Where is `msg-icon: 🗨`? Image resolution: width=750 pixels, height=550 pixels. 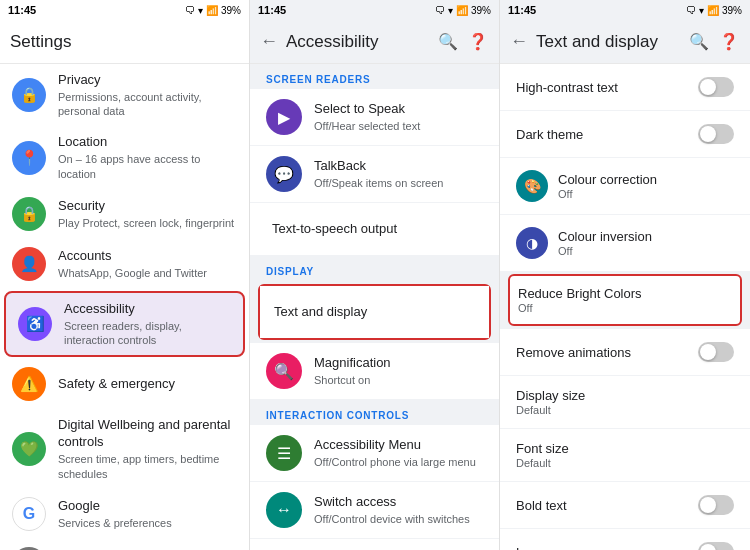
msg-icon: 🗨 is located at coordinates (190, 10).